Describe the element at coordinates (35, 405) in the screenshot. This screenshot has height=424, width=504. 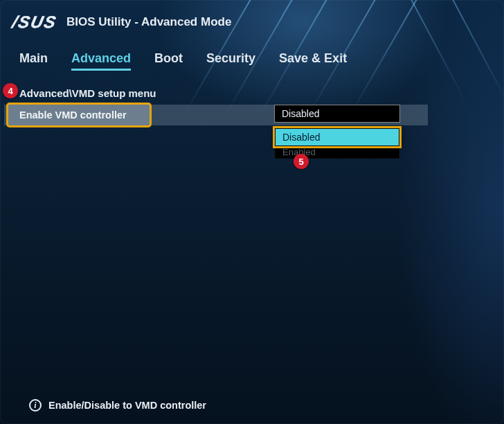
I see `info-icon: i` at that location.